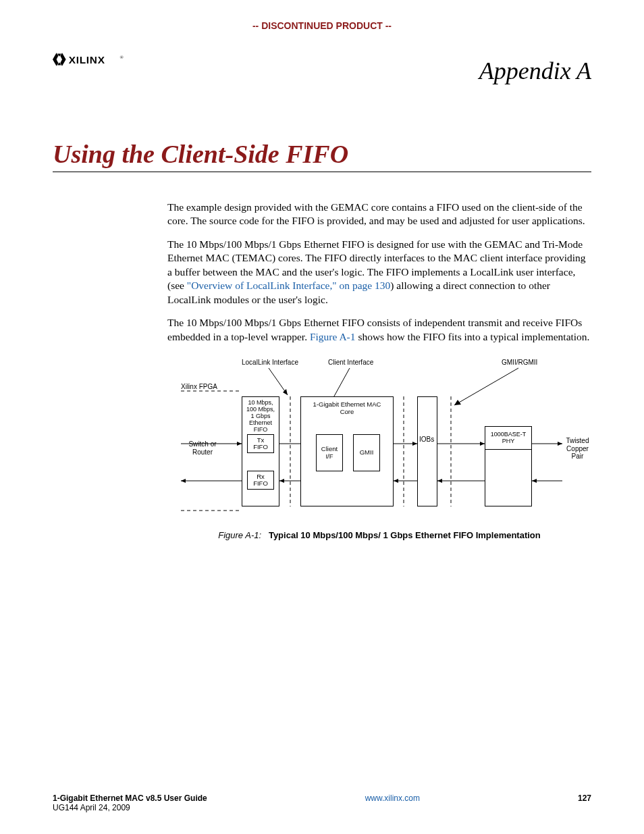 This screenshot has height=834, width=644. What do you see at coordinates (585, 798) in the screenshot?
I see `footer-page-number: 127` at bounding box center [585, 798].